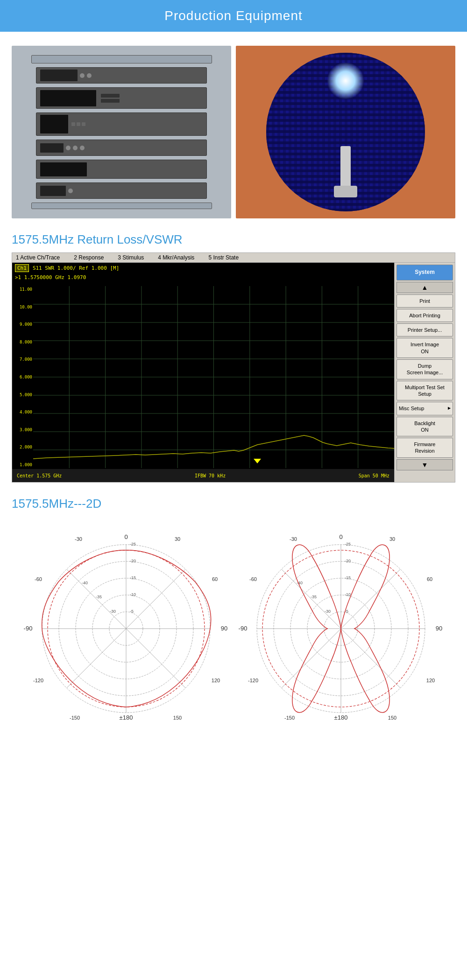 This screenshot has width=467, height=980. I want to click on vna-backlight-button: Backlight ON, so click(425, 427).